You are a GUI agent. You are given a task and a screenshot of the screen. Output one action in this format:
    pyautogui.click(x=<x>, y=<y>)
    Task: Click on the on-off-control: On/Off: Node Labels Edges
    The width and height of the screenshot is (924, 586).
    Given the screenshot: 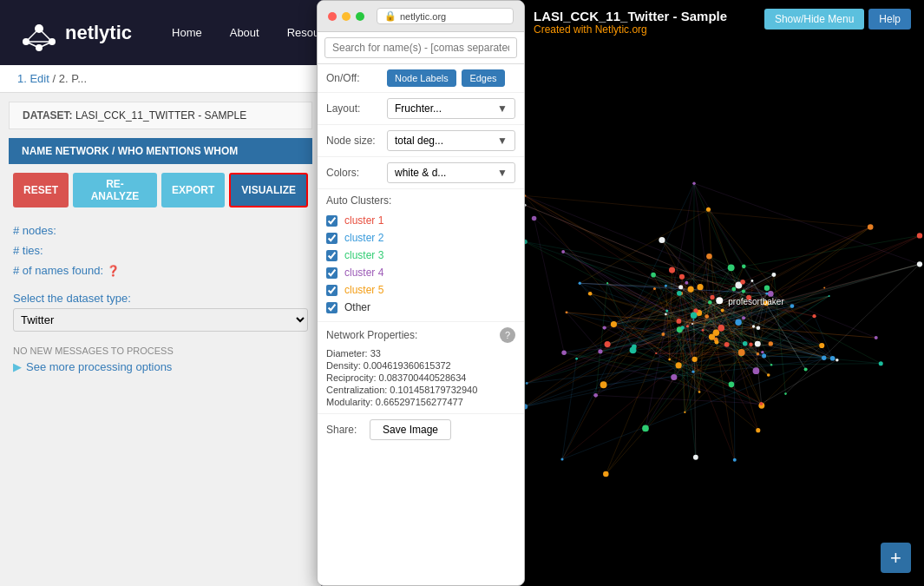 What is the action you would take?
    pyautogui.click(x=421, y=78)
    